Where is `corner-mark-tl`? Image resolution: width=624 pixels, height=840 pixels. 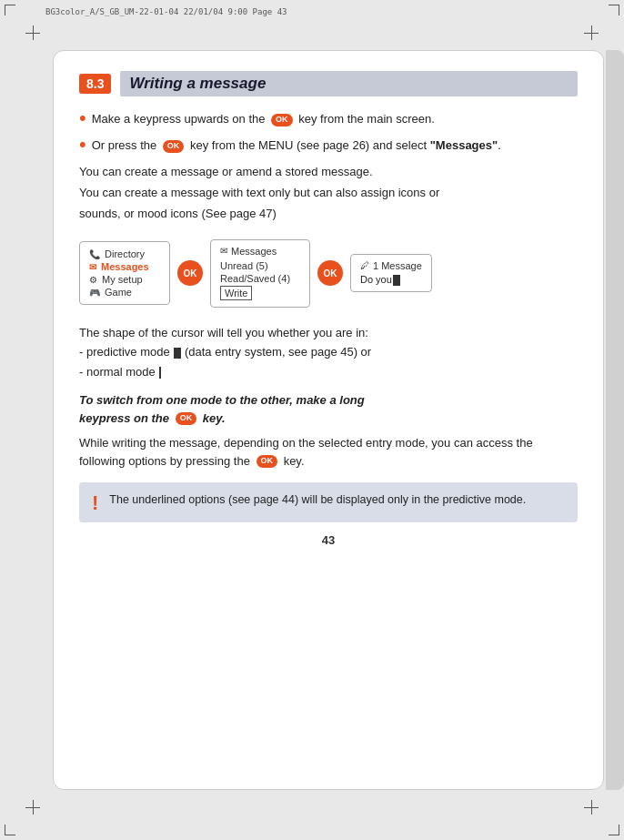 corner-mark-tl is located at coordinates (10, 10).